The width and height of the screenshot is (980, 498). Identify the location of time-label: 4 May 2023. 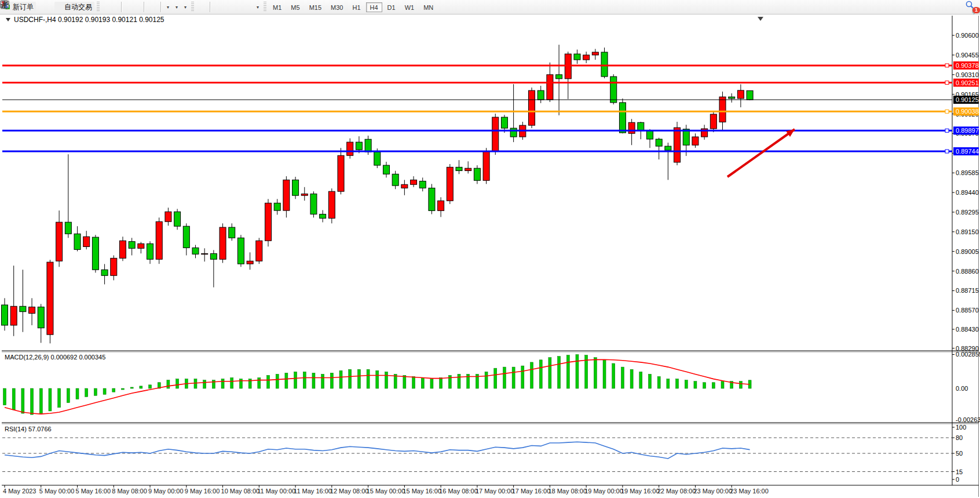
(20, 491).